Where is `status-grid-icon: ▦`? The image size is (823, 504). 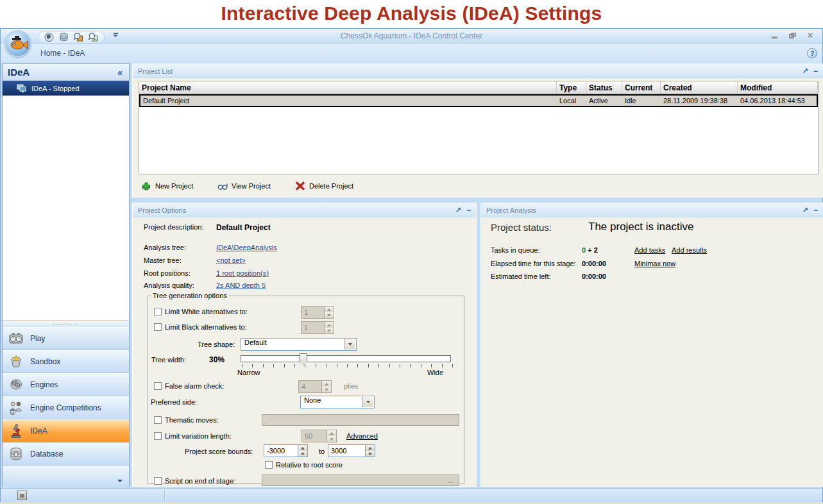 status-grid-icon: ▦ is located at coordinates (22, 495).